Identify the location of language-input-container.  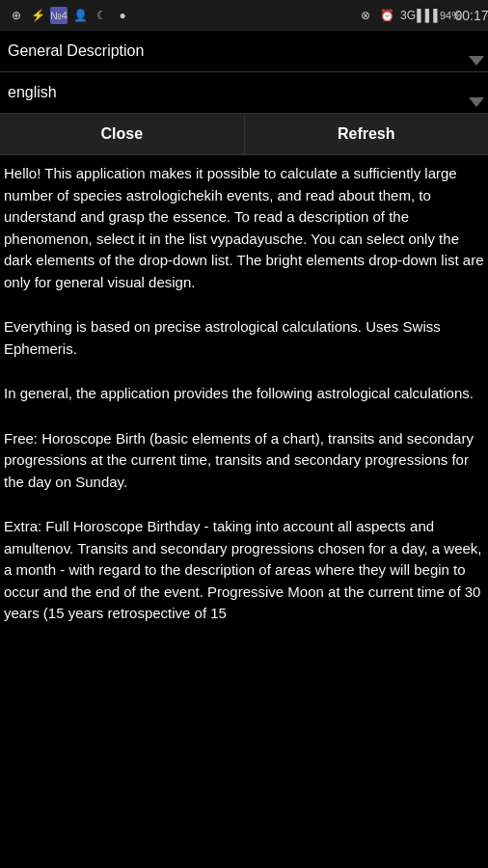
(244, 93).